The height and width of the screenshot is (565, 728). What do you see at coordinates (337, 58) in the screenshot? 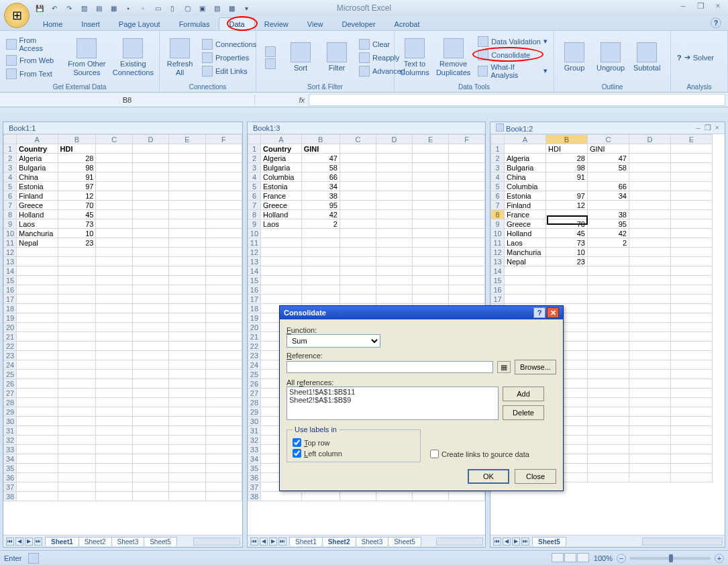
I see `filter-button: Filter` at bounding box center [337, 58].